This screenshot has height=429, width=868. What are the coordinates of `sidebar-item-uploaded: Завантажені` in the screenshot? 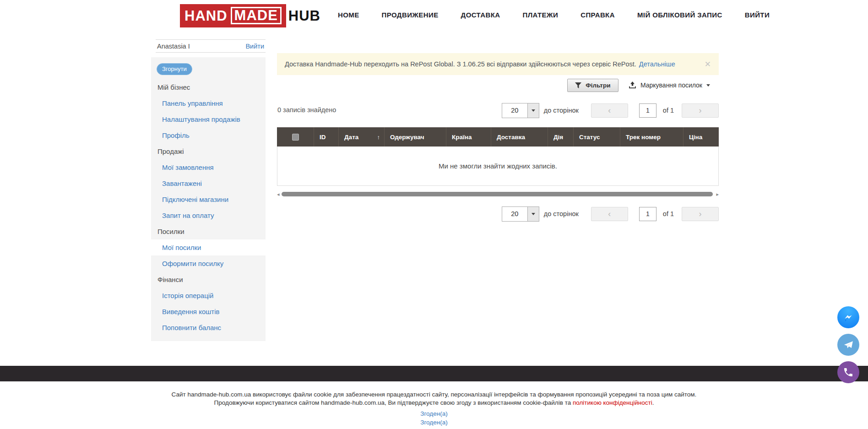 It's located at (208, 183).